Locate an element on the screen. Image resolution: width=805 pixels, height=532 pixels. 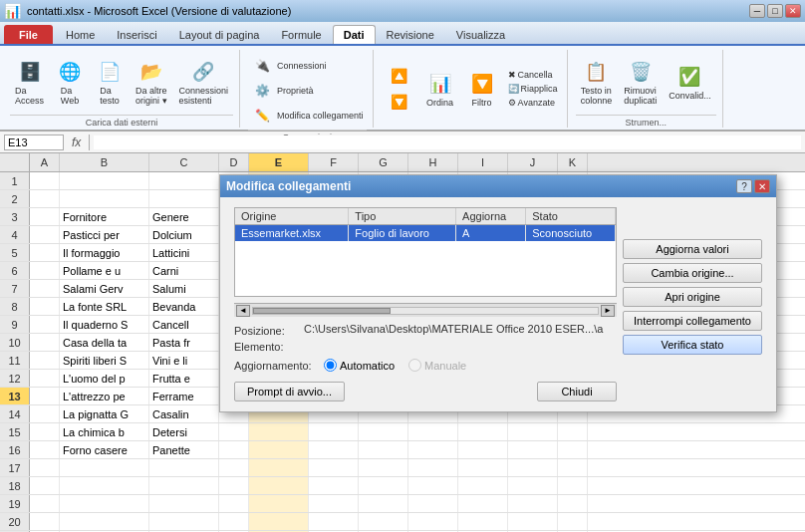
btn-altre-origini: 📂 Da altreorigini ▾ is located at coordinates (151, 82).